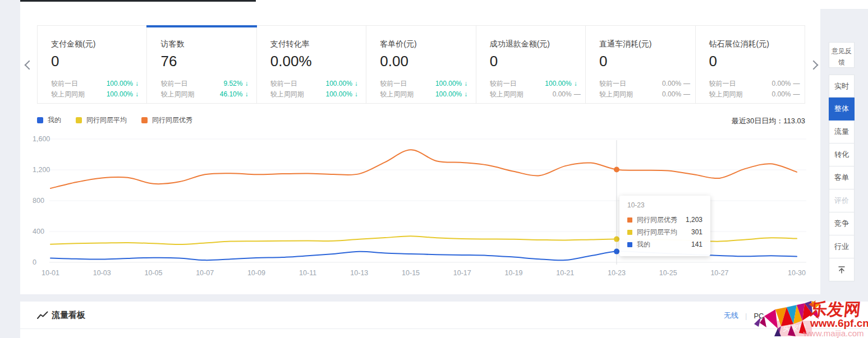 Image resolution: width=868 pixels, height=338 pixels. Describe the element at coordinates (842, 55) in the screenshot. I see `feedback-button: 意见反馈` at that location.